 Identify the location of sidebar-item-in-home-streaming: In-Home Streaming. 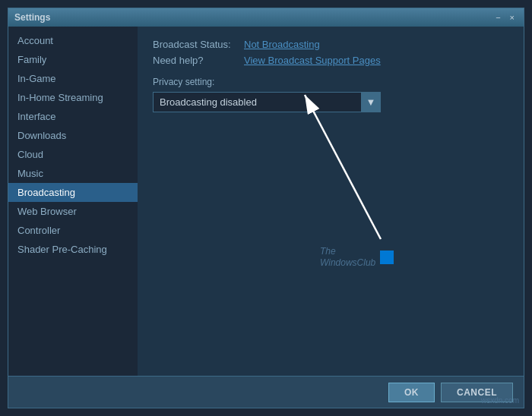
(73, 97).